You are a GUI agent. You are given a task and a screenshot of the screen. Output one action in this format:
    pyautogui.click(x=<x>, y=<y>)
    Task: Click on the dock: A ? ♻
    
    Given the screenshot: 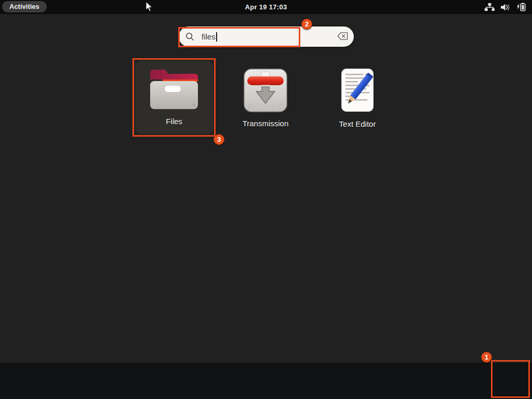 What is the action you would take?
    pyautogui.click(x=266, y=381)
    